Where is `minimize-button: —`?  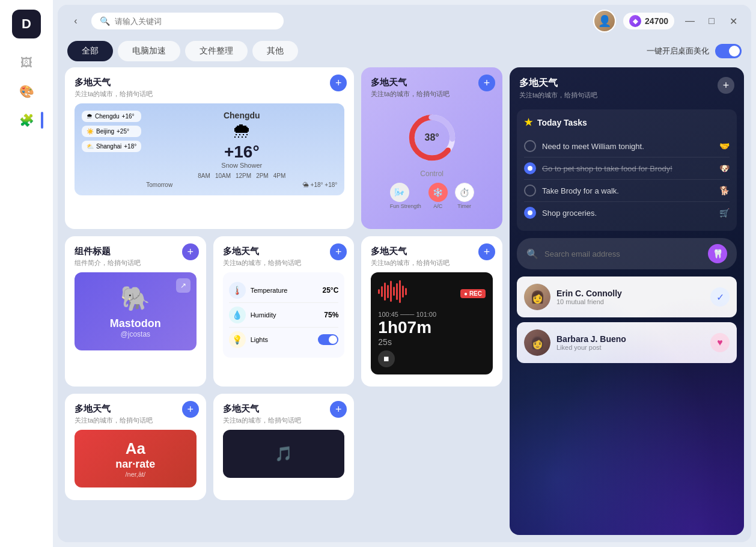 minimize-button: — is located at coordinates (690, 21).